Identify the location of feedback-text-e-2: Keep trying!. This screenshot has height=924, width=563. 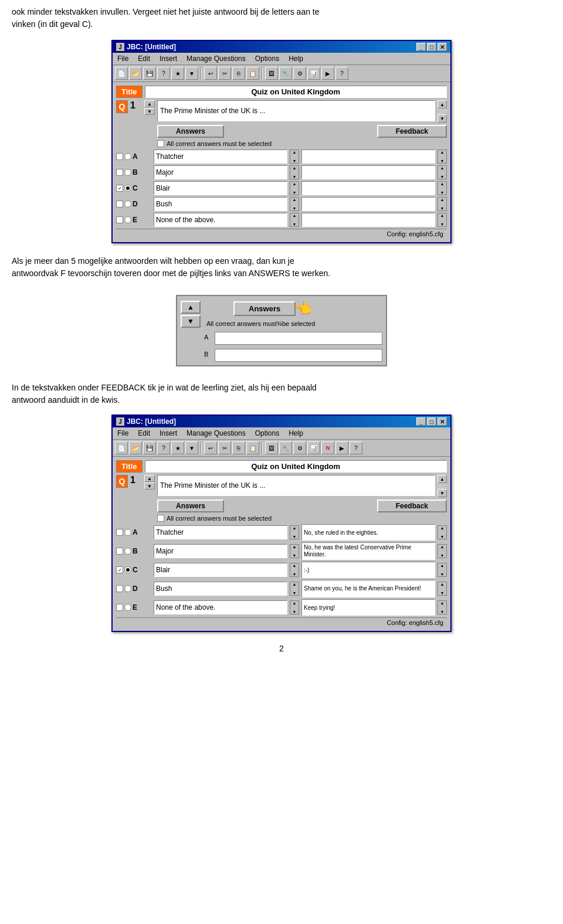
(368, 607).